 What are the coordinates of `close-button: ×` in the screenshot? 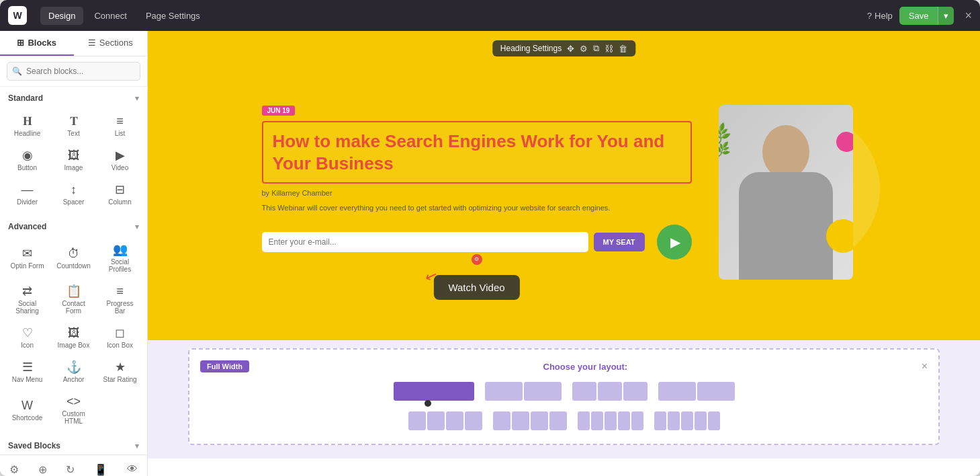 It's located at (969, 16).